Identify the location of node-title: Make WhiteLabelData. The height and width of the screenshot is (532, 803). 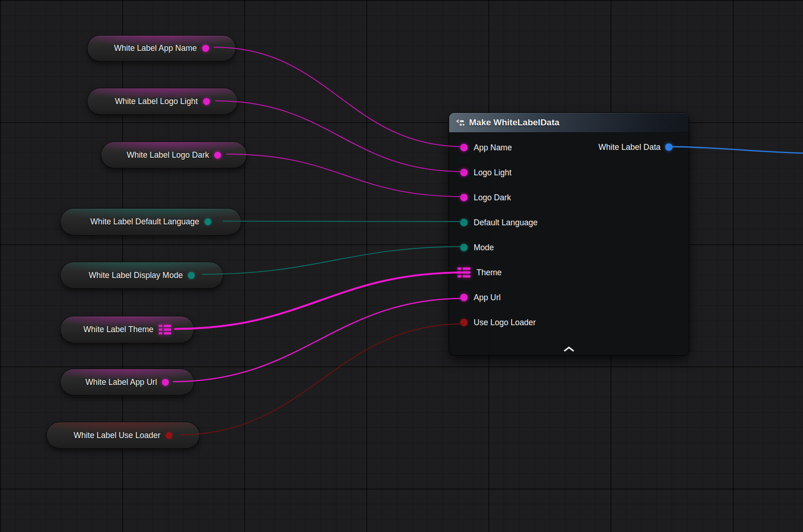
(514, 123).